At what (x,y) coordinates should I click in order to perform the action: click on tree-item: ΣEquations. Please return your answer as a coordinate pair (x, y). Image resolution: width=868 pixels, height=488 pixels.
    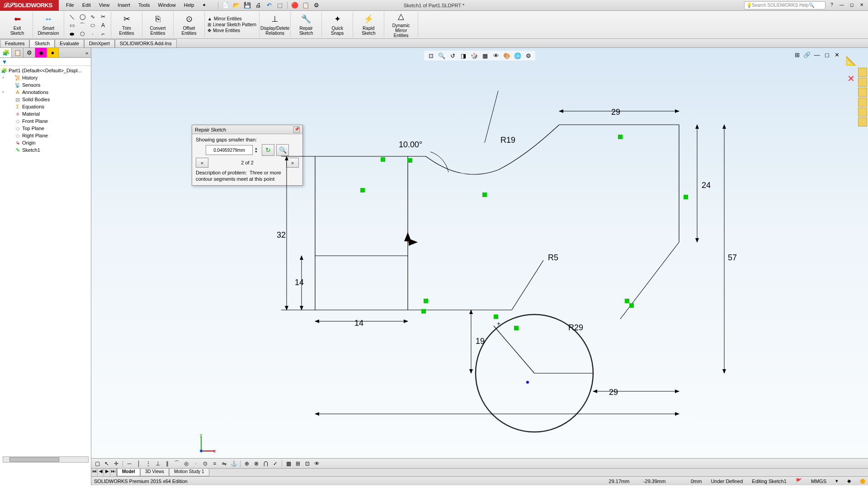
    Looking at the image, I should click on (45, 107).